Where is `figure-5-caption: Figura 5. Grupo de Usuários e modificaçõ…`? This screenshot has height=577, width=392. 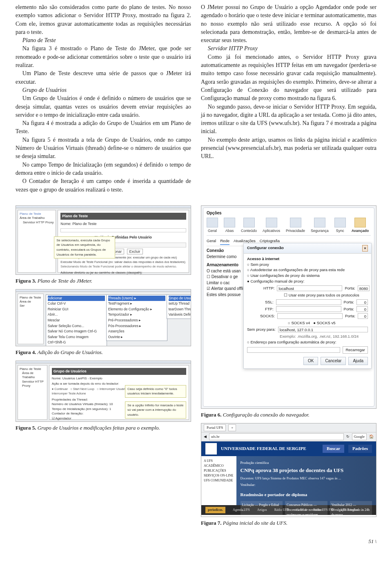
figure-5-caption: Figura 5. Grupo de Usuários e modificaçõ… is located at coordinates (103, 428).